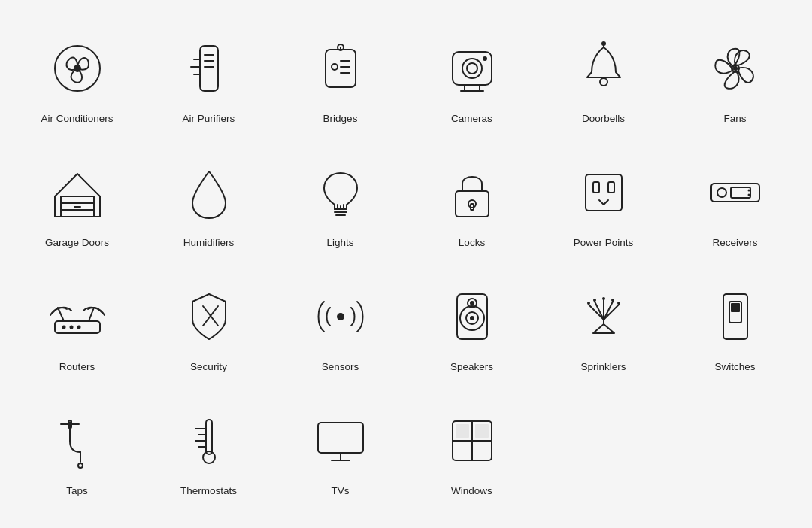  What do you see at coordinates (472, 367) in the screenshot?
I see `speakers-label: Speakers` at bounding box center [472, 367].